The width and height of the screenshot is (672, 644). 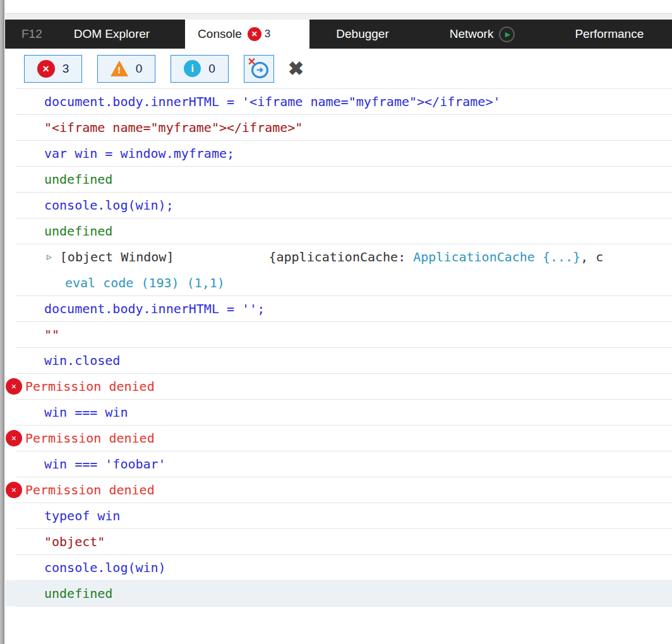 I want to click on tab-network: Network ▶, so click(x=483, y=34).